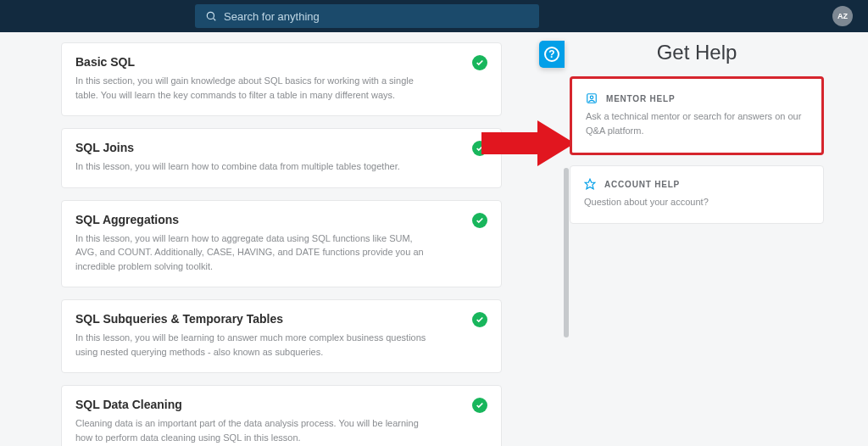 The height and width of the screenshot is (446, 868). What do you see at coordinates (641, 98) in the screenshot?
I see `mentor-help-label: MENTOR HELP` at bounding box center [641, 98].